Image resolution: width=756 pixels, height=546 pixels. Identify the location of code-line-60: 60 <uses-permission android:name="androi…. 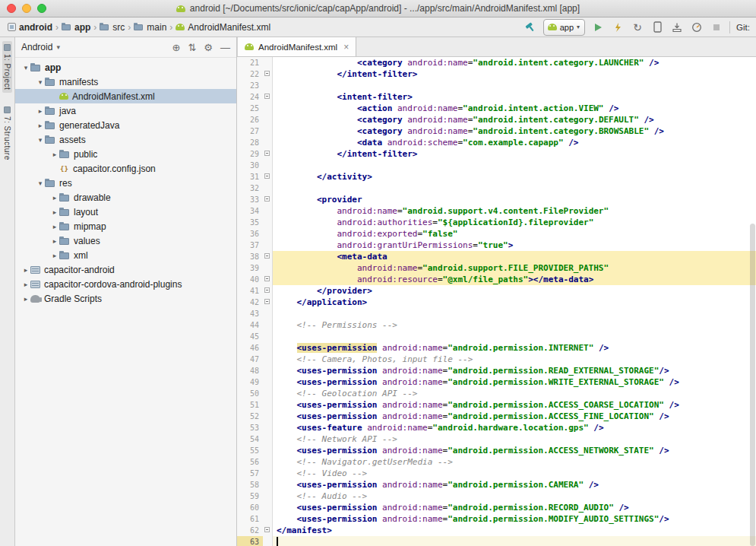
(497, 508).